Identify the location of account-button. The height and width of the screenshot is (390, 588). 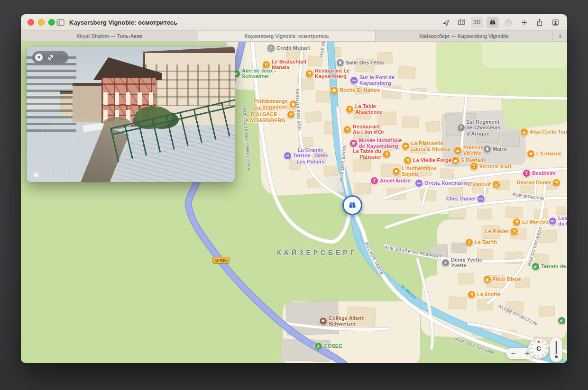
(555, 22).